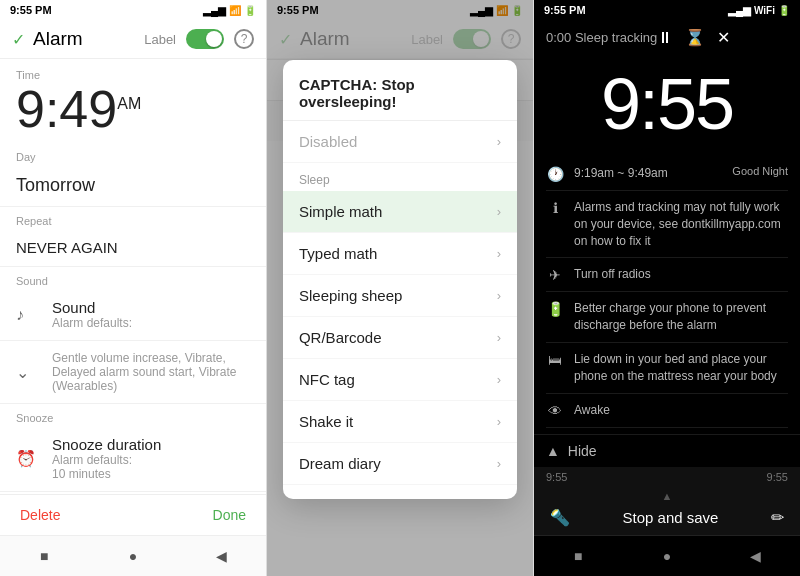  What do you see at coordinates (555, 360) in the screenshot?
I see `info-icon: 🛏` at bounding box center [555, 360].